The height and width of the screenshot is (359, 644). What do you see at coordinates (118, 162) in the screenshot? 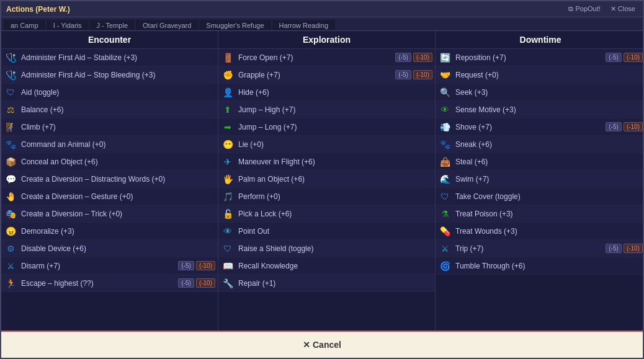
I see `action-label: Conceal an Object (+6)` at bounding box center [118, 162].